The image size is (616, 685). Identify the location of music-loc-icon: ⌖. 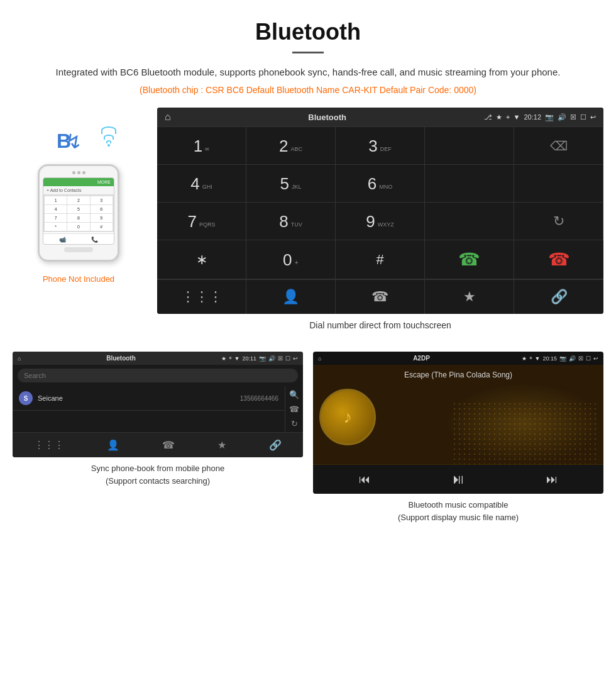
(531, 359).